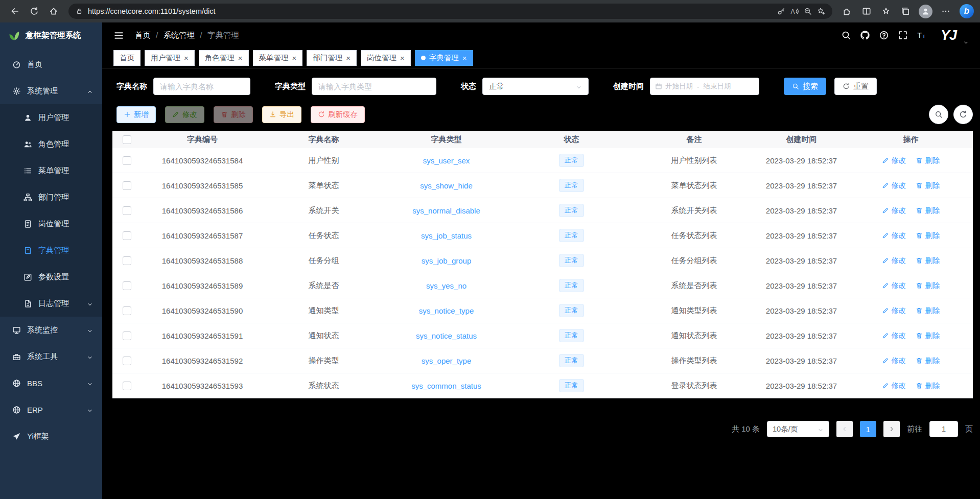 This screenshot has width=980, height=499. Describe the element at coordinates (867, 11) in the screenshot. I see `split-screen-icon` at that location.